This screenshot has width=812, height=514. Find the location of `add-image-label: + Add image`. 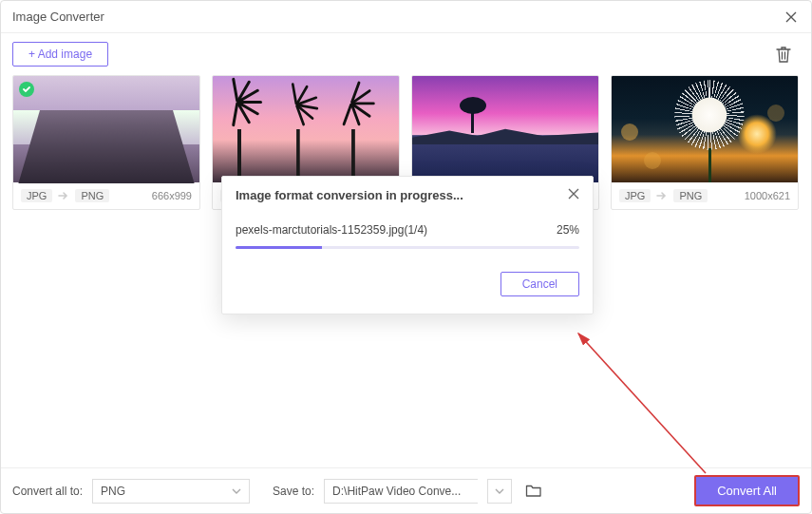

add-image-label: + Add image is located at coordinates (61, 54).